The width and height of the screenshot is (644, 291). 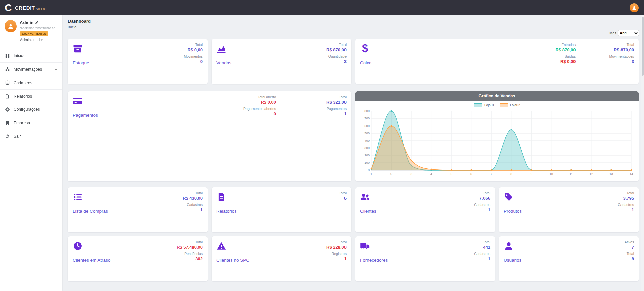 What do you see at coordinates (31, 109) in the screenshot?
I see `sidebar-item-configuracoes: Configurações` at bounding box center [31, 109].